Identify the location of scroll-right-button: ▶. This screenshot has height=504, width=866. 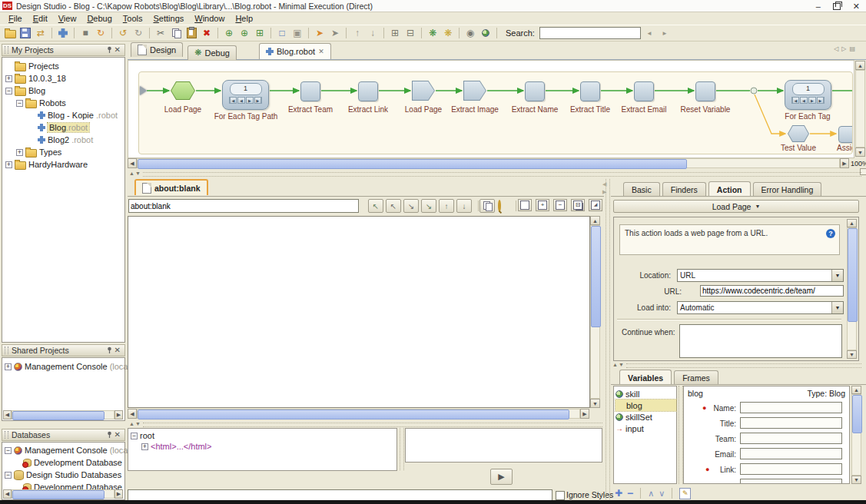
(118, 494).